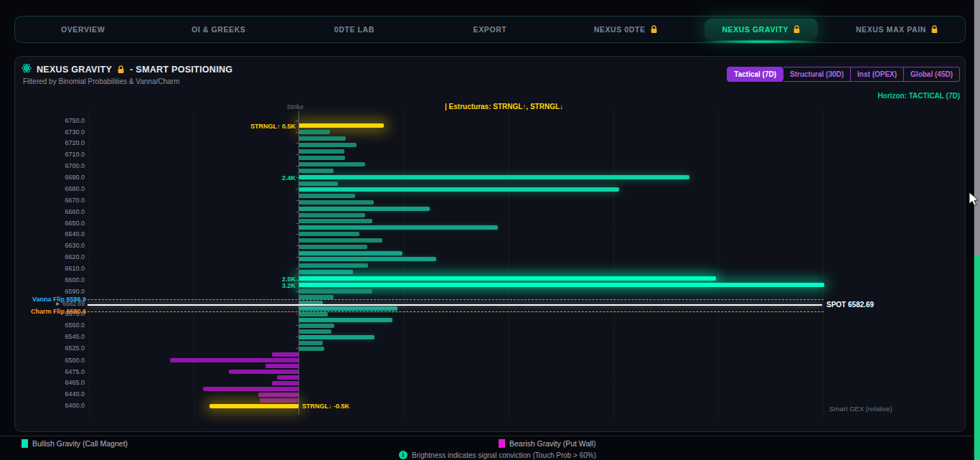 Image resolution: width=980 pixels, height=460 pixels. What do you see at coordinates (877, 75) in the screenshot?
I see `horizon-button-inst-opex-: Inst (OPEX)` at bounding box center [877, 75].